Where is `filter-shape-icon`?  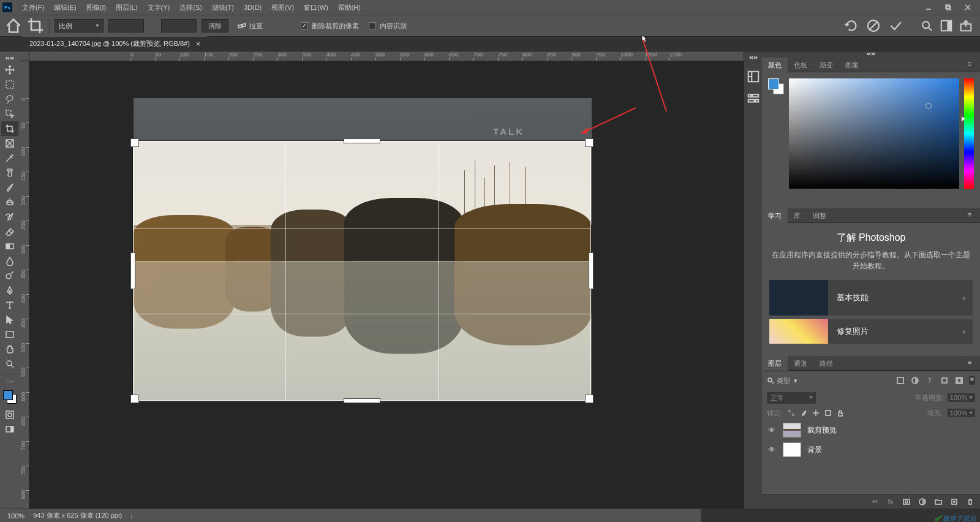
filter-shape-icon is located at coordinates (944, 380).